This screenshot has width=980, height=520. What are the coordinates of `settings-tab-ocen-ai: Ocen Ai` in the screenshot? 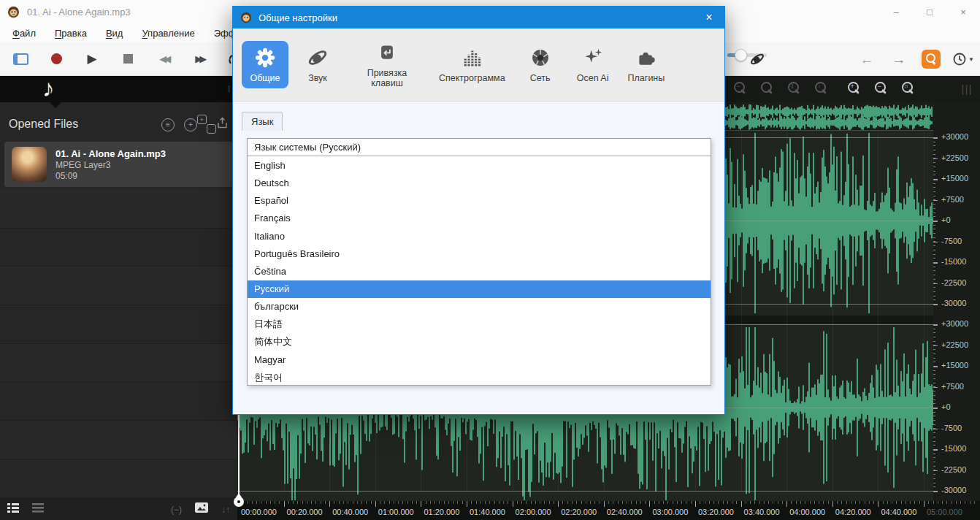 It's located at (593, 64).